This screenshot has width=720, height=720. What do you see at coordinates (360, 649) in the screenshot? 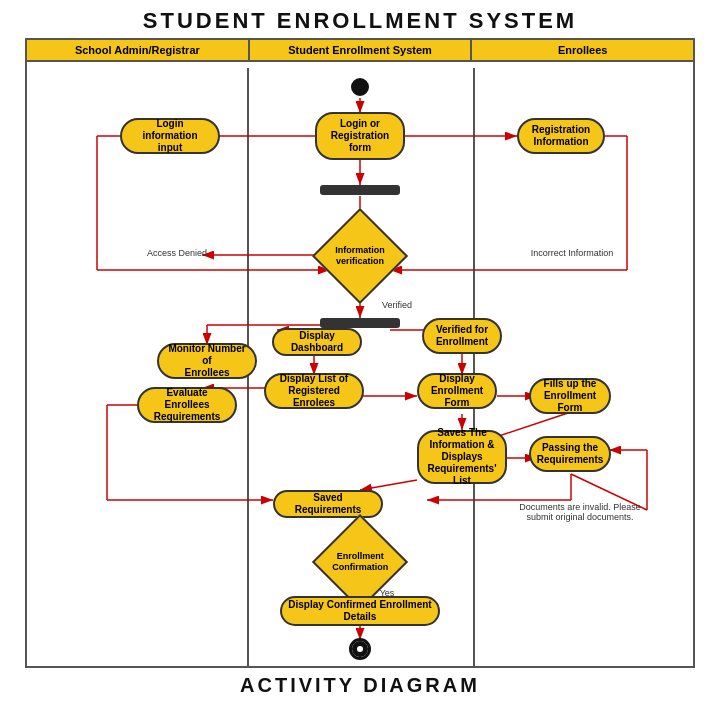
I see `end-circle` at bounding box center [360, 649].